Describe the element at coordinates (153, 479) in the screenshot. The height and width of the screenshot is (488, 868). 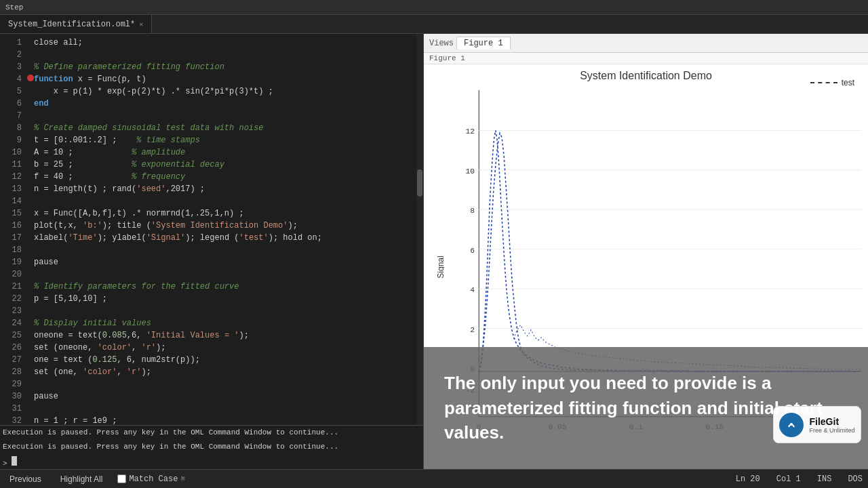
I see `match-case-label: Match Case` at that location.